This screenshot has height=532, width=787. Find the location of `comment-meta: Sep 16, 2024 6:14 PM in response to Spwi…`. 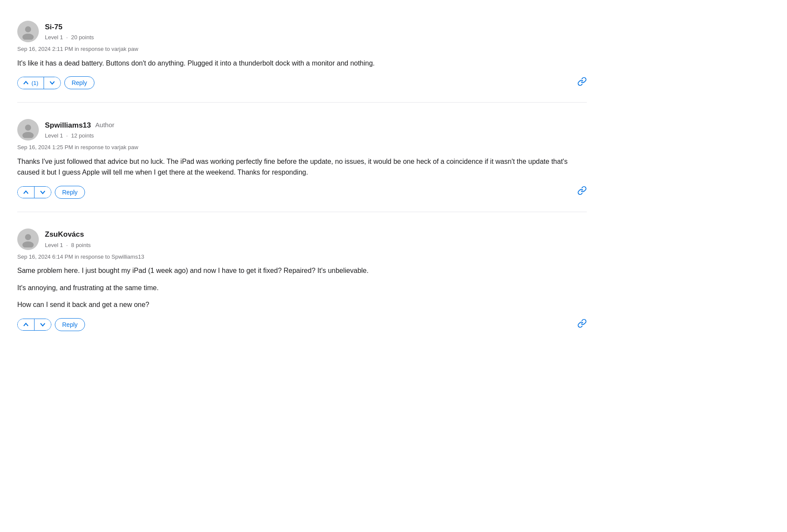

comment-meta: Sep 16, 2024 6:14 PM in response to Spwi… is located at coordinates (302, 257).